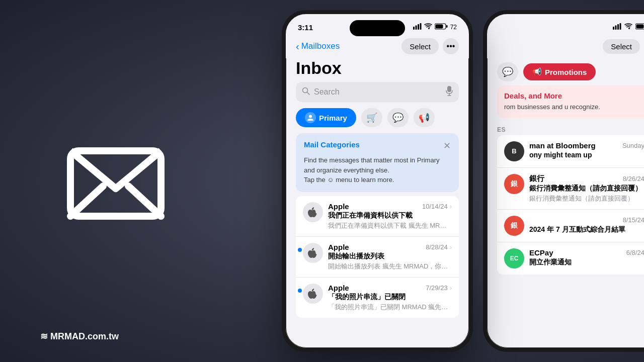 Image resolution: width=644 pixels, height=362 pixels. What do you see at coordinates (420, 46) in the screenshot?
I see `select-button-1: Select` at bounding box center [420, 46].